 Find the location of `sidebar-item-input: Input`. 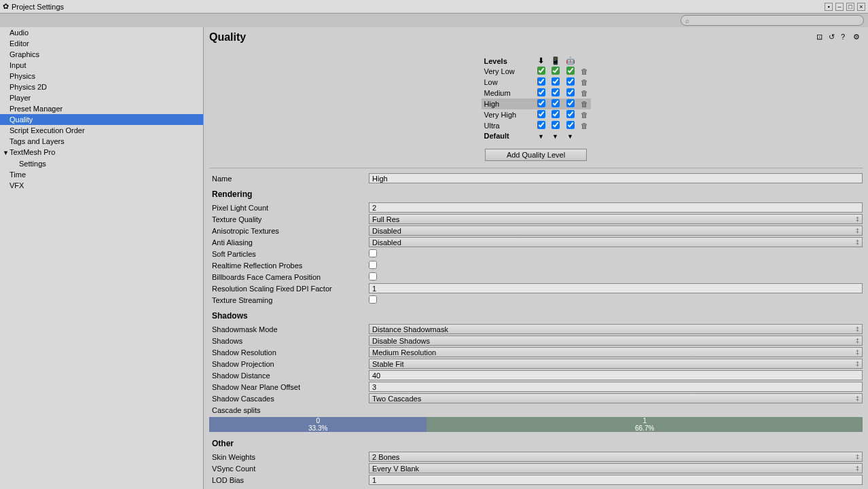

sidebar-item-input: Input is located at coordinates (102, 65).